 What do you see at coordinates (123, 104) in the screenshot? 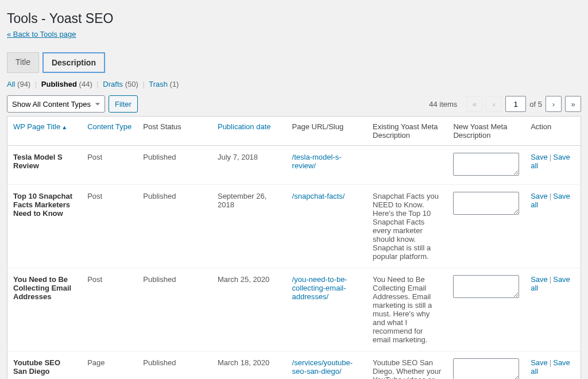
I see `filter-button: Filter` at bounding box center [123, 104].